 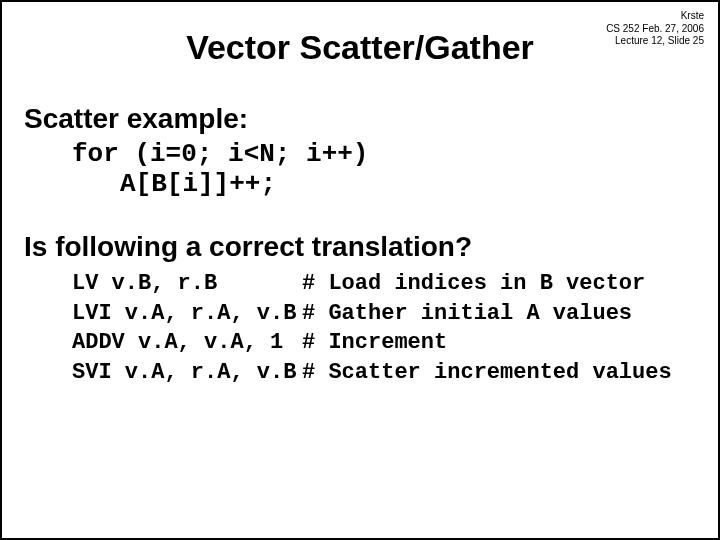 I want to click on asm-row: SVI v.A, r.A, v.B# Scatter incremented v…, so click(x=384, y=373).